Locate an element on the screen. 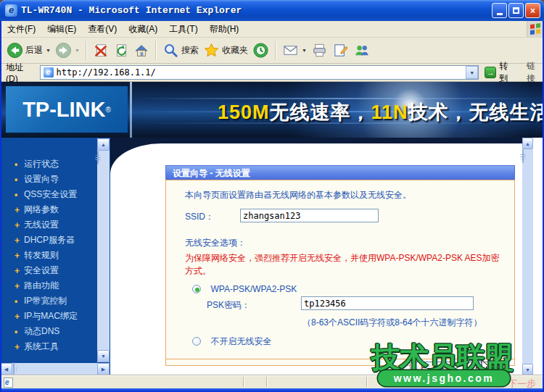  scroll-right-icon: ▶ is located at coordinates (103, 370).